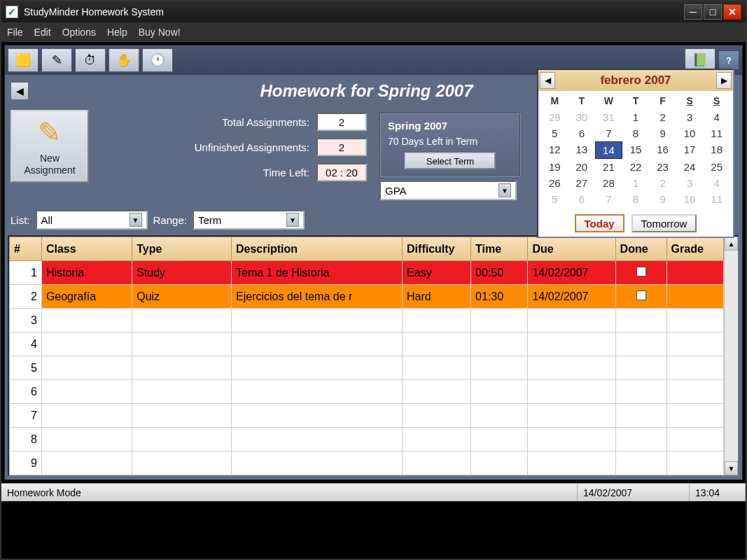  I want to click on scroll-down-button: ▼, so click(731, 468).